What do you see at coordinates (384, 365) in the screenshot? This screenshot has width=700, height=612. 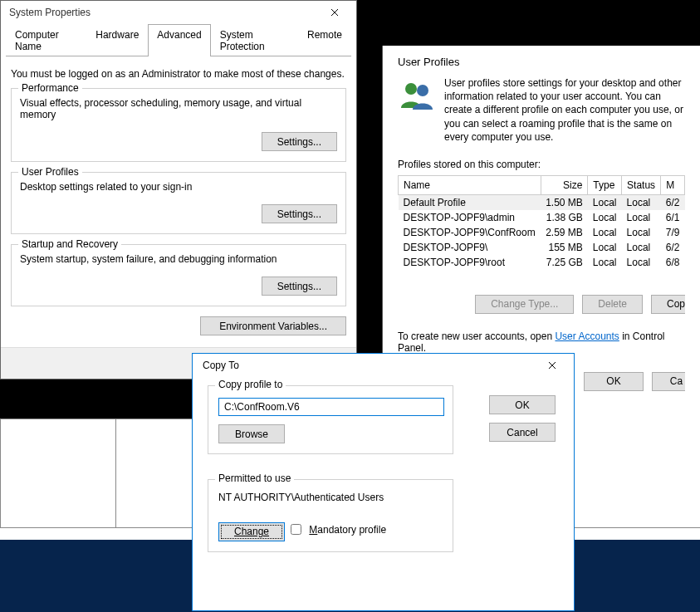 I see `titlebar: Copy To` at bounding box center [384, 365].